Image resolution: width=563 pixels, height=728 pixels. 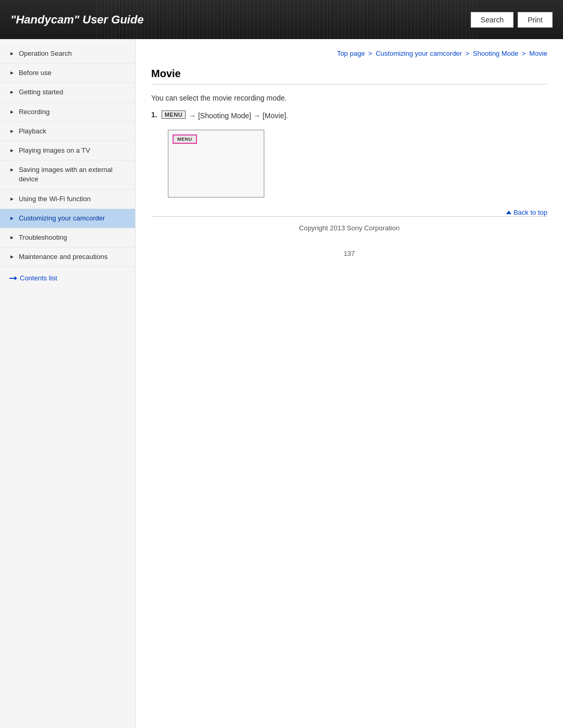 What do you see at coordinates (282, 20) in the screenshot?
I see `header: "Handycam" User Guide Search Print` at bounding box center [282, 20].